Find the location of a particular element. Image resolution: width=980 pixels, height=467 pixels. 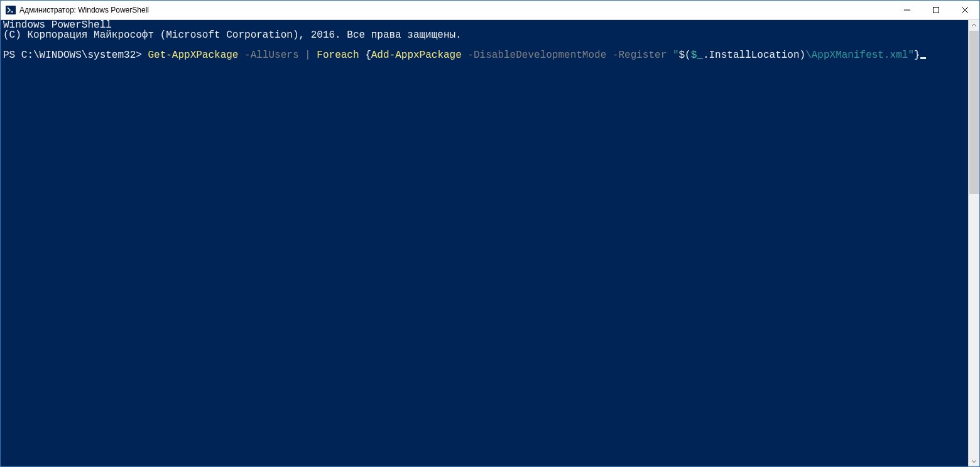

param-register: -Register is located at coordinates (640, 55).